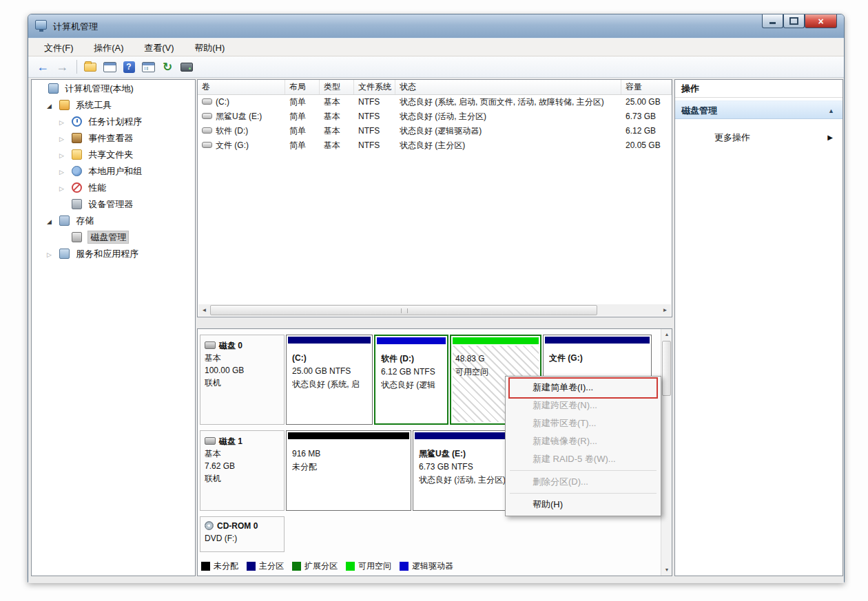 The width and height of the screenshot is (868, 601). I want to click on selected-tree-item: 磁盘管理, so click(108, 237).